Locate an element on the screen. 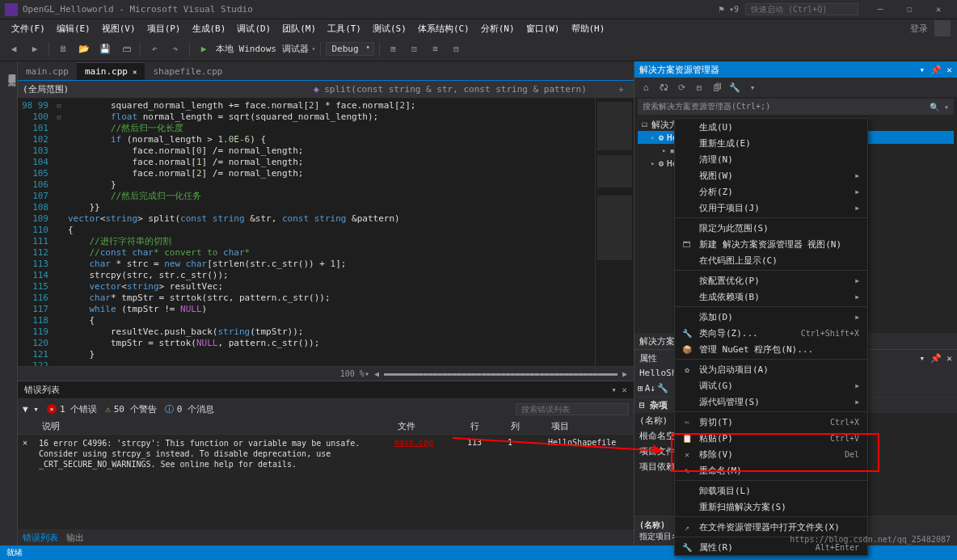 The height and width of the screenshot is (560, 957). error-search-input is located at coordinates (572, 409).